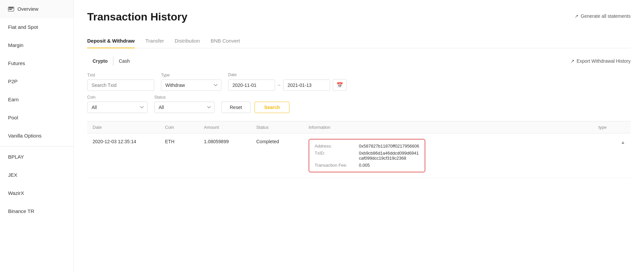 Image resolution: width=644 pixels, height=272 pixels. I want to click on col-amount: Amount, so click(227, 127).